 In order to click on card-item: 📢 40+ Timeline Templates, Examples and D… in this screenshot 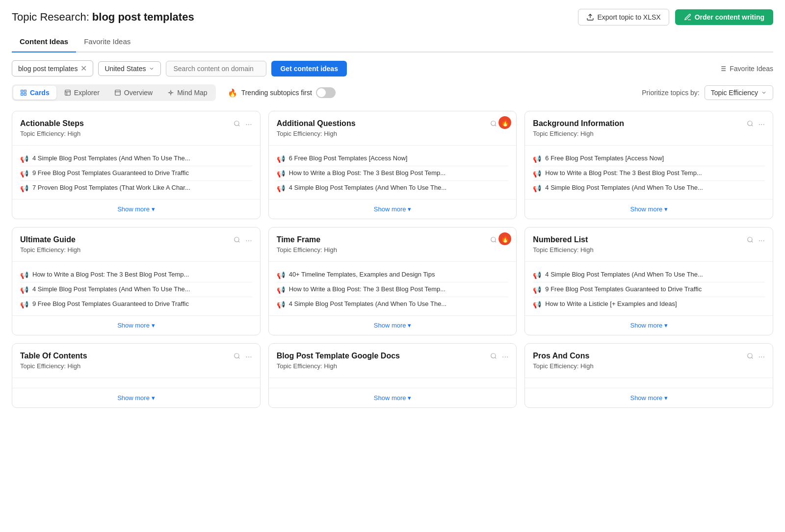, I will do `click(392, 275)`.